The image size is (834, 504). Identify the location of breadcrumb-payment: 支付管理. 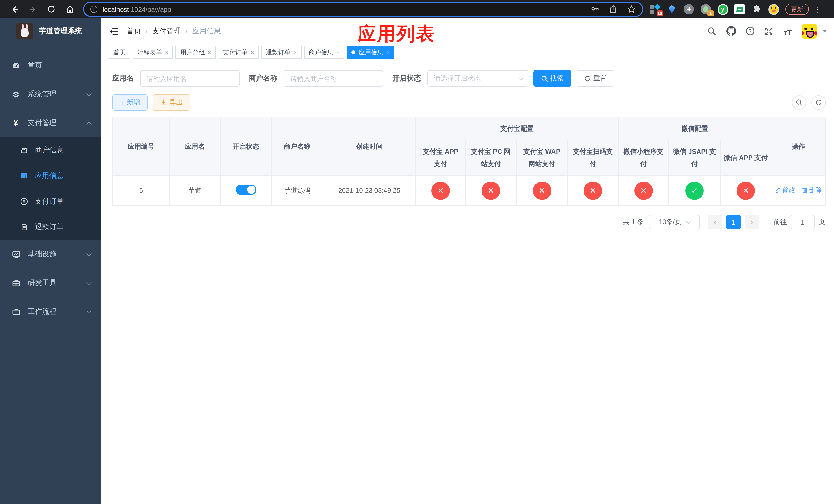
(167, 31).